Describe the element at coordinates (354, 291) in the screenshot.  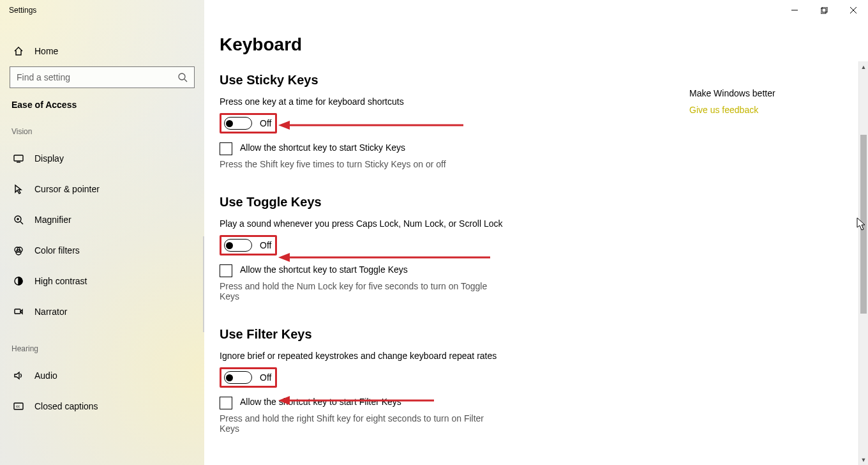
I see `section-hint: Press and hold the Num Lock key for five…` at that location.